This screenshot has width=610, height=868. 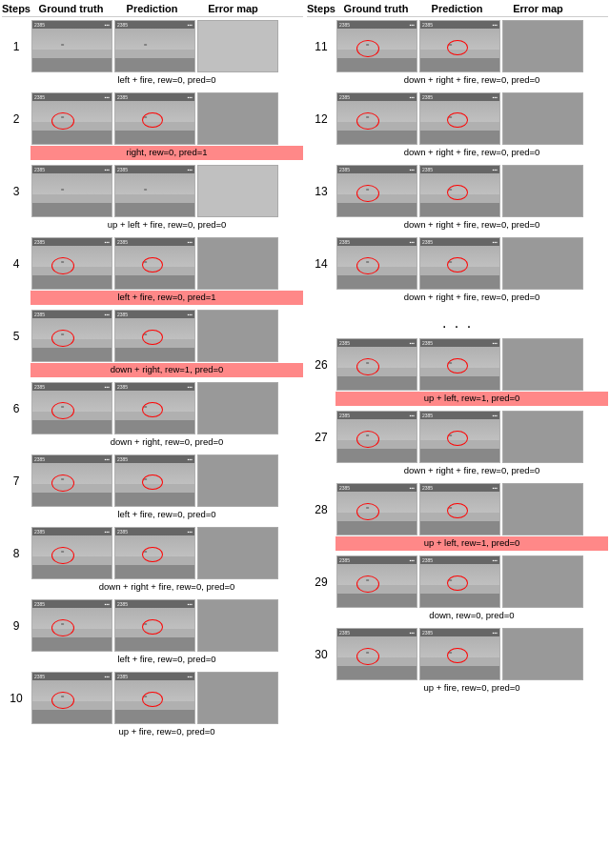 I want to click on step-block: 72385▪▪▪≈2385▪▪▪≈left + fire, rew=0, pre…, so click(x=152, y=488).